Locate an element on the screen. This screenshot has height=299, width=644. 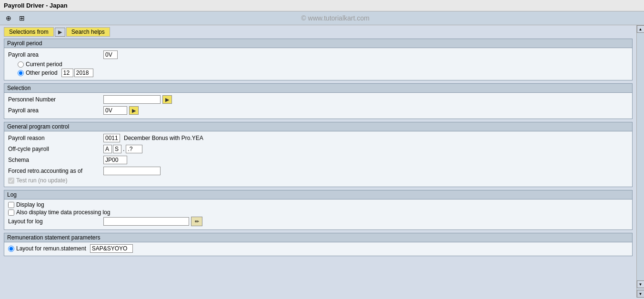
layout-remun-radio is located at coordinates (11, 249).